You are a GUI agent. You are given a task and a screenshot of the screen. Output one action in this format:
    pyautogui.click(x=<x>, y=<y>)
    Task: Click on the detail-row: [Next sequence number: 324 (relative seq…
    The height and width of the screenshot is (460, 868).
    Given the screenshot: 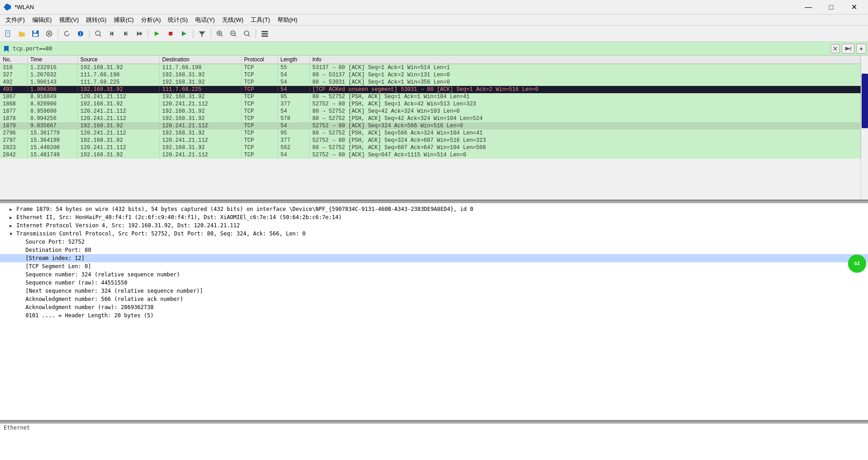 What is the action you would take?
    pyautogui.click(x=434, y=291)
    